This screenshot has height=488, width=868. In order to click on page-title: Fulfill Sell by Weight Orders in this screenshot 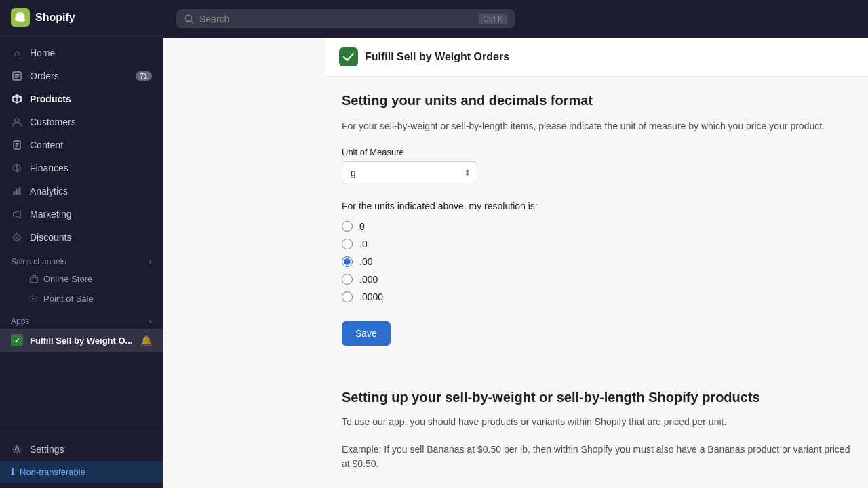, I will do `click(437, 57)`.